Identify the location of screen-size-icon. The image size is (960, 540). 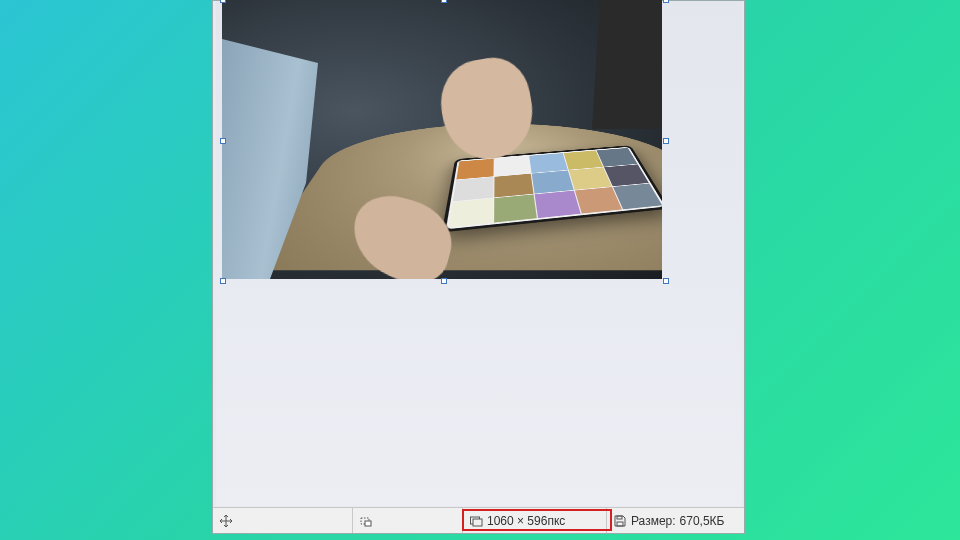
(476, 521).